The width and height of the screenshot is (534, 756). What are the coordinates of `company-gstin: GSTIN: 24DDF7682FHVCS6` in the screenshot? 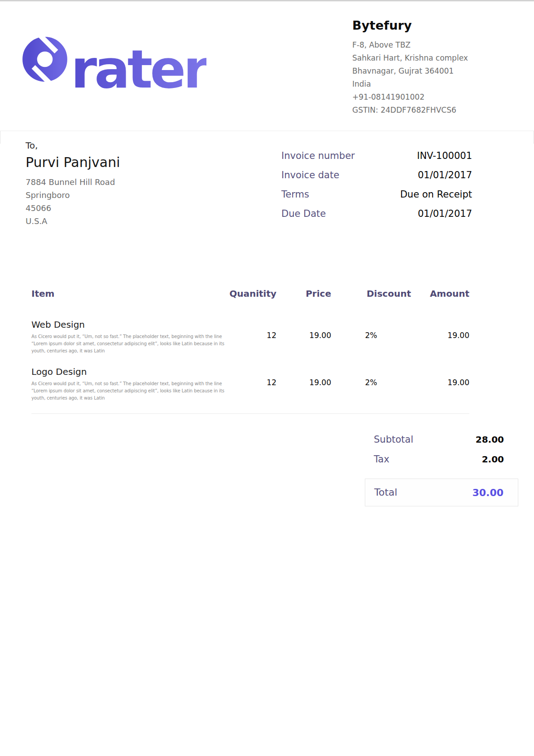 It's located at (438, 110).